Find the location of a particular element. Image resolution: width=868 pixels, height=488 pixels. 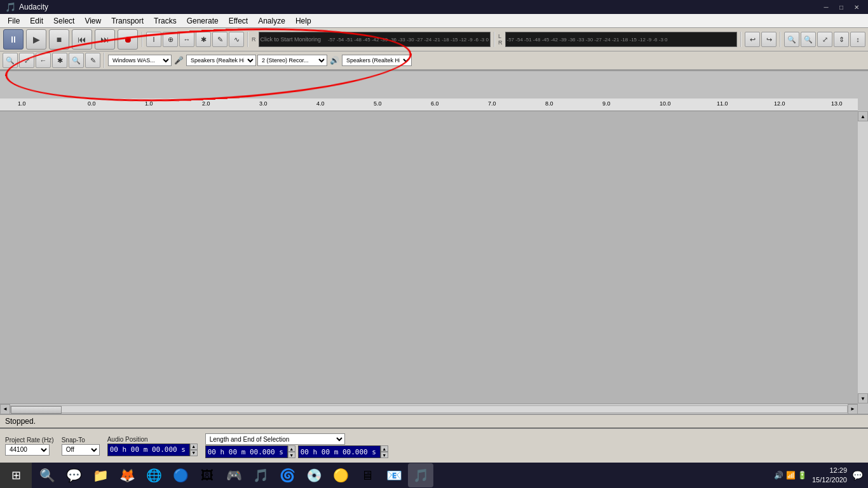

snap-to-select: Off On is located at coordinates (81, 450).